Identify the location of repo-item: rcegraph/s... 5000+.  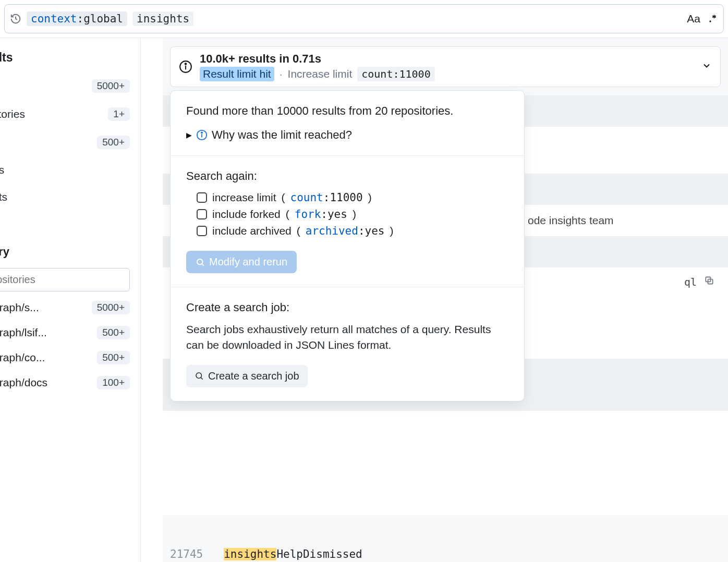
(65, 308).